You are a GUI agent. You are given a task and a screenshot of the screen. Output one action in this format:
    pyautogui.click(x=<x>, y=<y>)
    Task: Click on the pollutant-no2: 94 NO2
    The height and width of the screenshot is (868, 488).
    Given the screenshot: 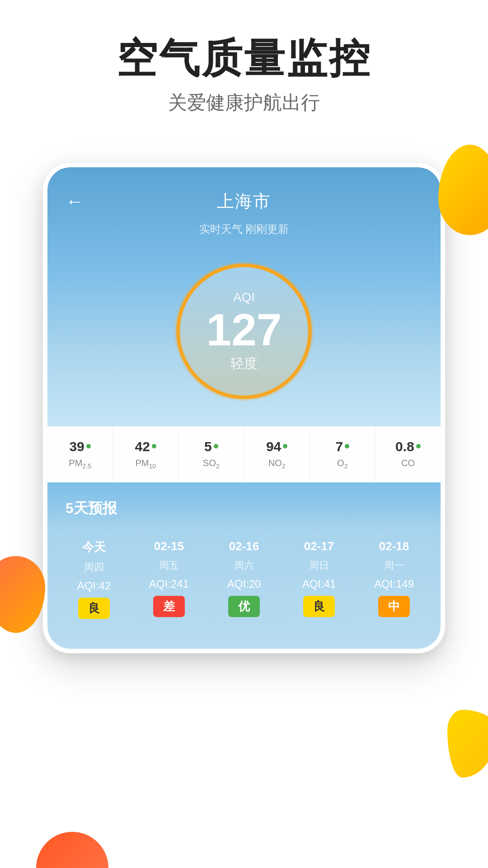 What is the action you would take?
    pyautogui.click(x=277, y=454)
    